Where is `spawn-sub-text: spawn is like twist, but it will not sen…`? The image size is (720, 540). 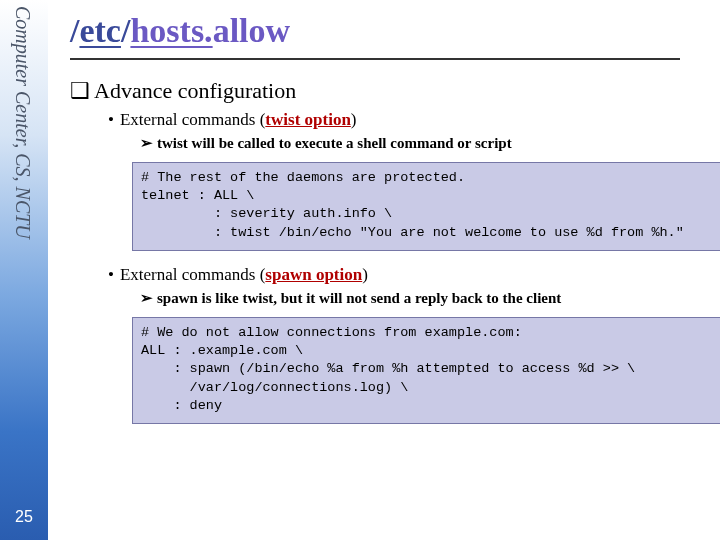
spawn-sub-text: spawn is like twist, but it will not sen… is located at coordinates (359, 298).